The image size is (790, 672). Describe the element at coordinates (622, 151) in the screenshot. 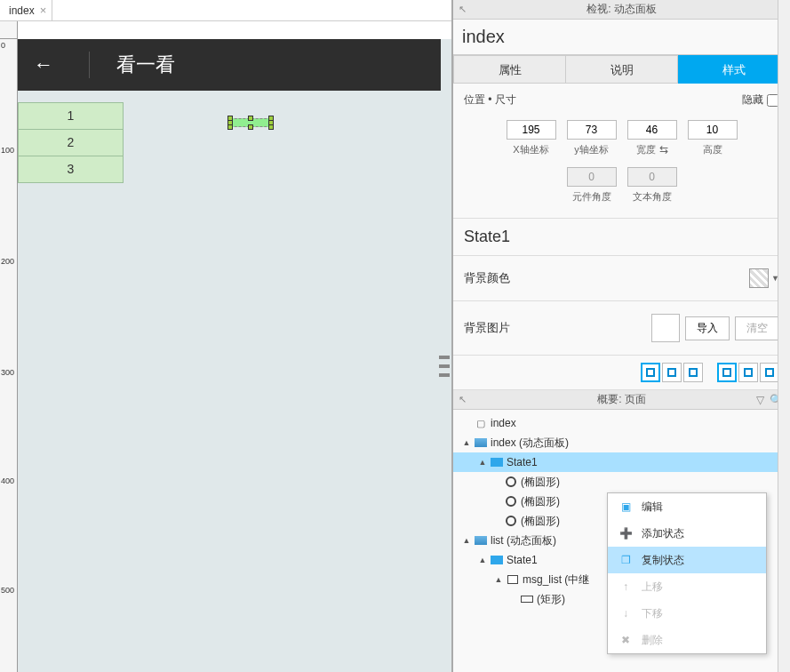

I see `section-position-size: 位置 • 尺寸 隐藏 X轴坐标 y轴坐标 宽度⇆ 高度` at that location.